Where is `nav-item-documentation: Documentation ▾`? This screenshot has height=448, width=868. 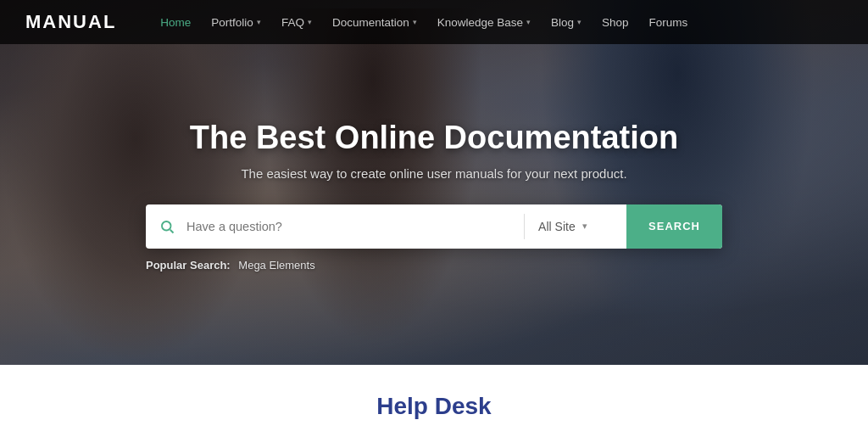
nav-item-documentation: Documentation ▾ is located at coordinates (375, 22).